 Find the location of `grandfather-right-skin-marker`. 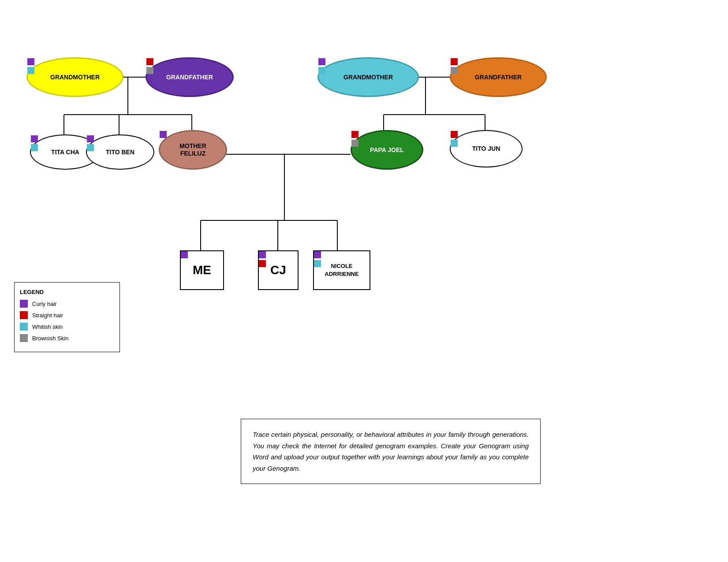

grandfather-right-skin-marker is located at coordinates (454, 71).